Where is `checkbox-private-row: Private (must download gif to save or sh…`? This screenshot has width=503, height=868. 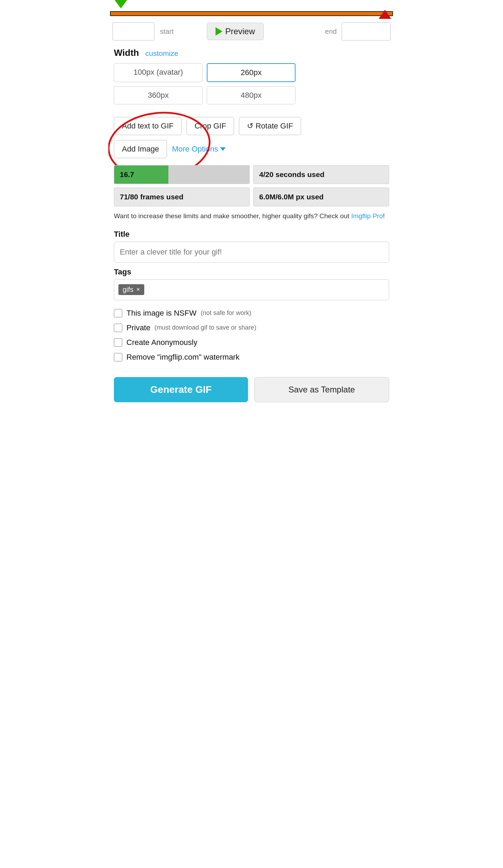 checkbox-private-row: Private (must download gif to save or sh… is located at coordinates (252, 328).